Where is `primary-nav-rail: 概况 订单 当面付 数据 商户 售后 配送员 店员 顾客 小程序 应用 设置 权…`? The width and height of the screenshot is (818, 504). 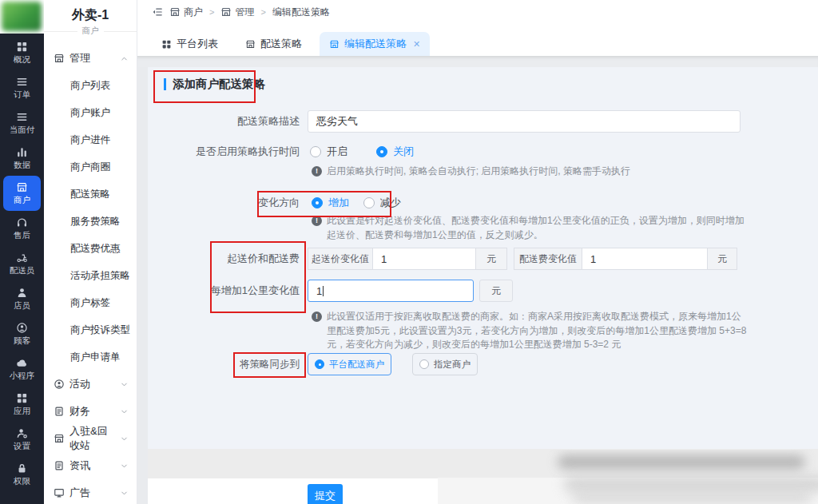
primary-nav-rail: 概况 订单 当面付 数据 商户 售后 配送员 店员 顾客 小程序 应用 设置 权… is located at coordinates (22, 252).